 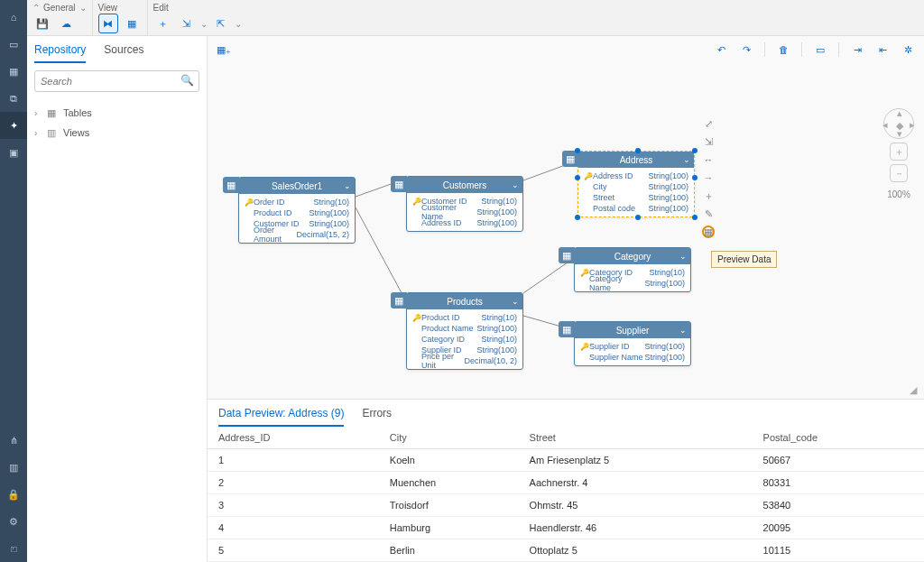 I want to click on view-grid-icon: ▦, so click(x=132, y=23).